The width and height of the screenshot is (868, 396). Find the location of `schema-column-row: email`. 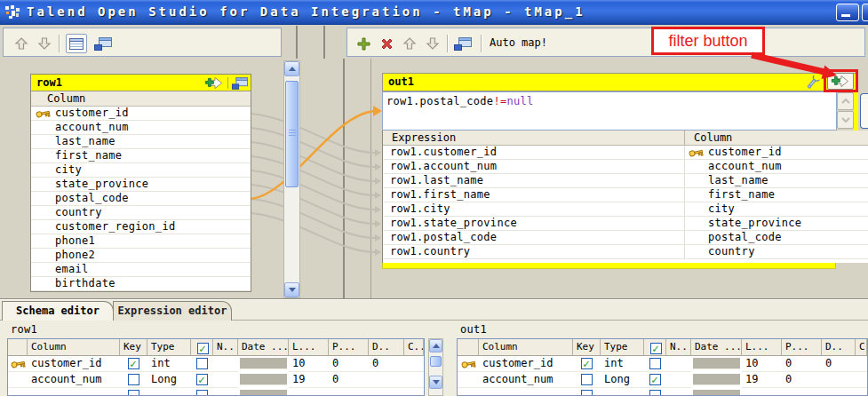

schema-column-row: email is located at coordinates (140, 270).